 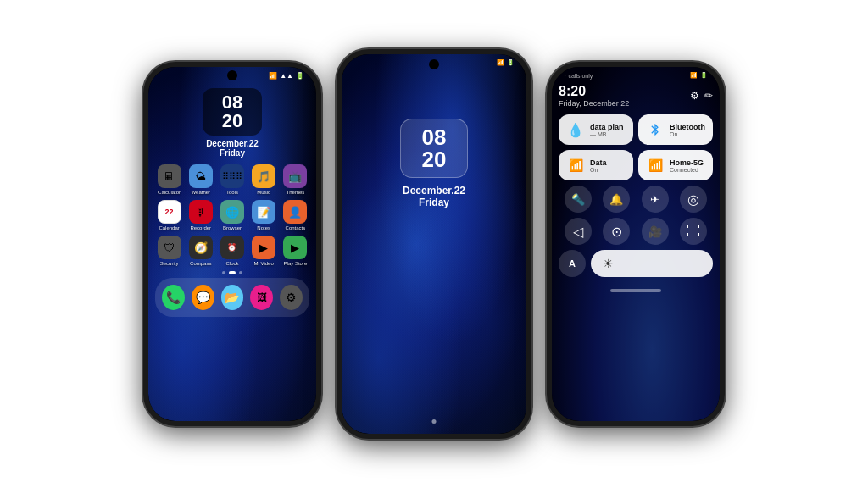 I want to click on tile-data-plan: 💧 data plan — MB, so click(x=596, y=130).